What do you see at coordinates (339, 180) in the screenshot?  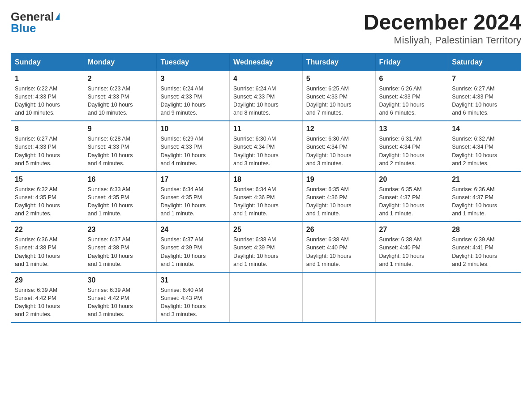 I see `day-number: 19` at bounding box center [339, 180].